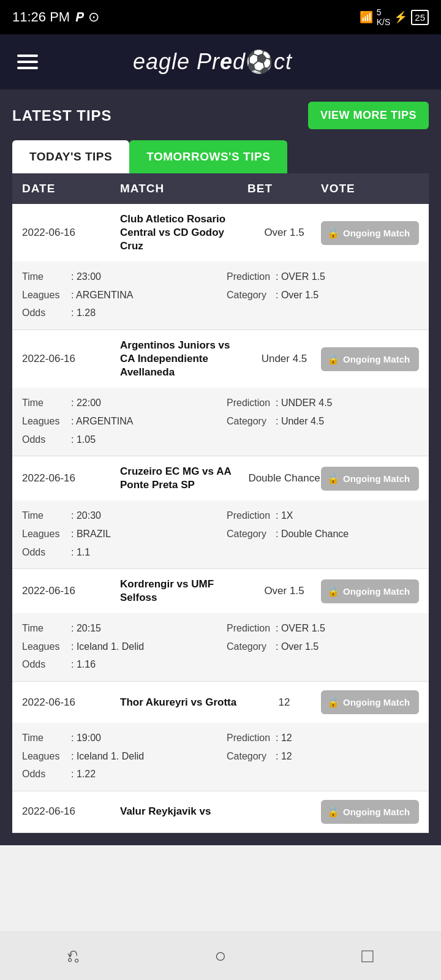 The height and width of the screenshot is (980, 441). Describe the element at coordinates (71, 157) in the screenshot. I see `tab-today: TODAY'S TIPS` at that location.